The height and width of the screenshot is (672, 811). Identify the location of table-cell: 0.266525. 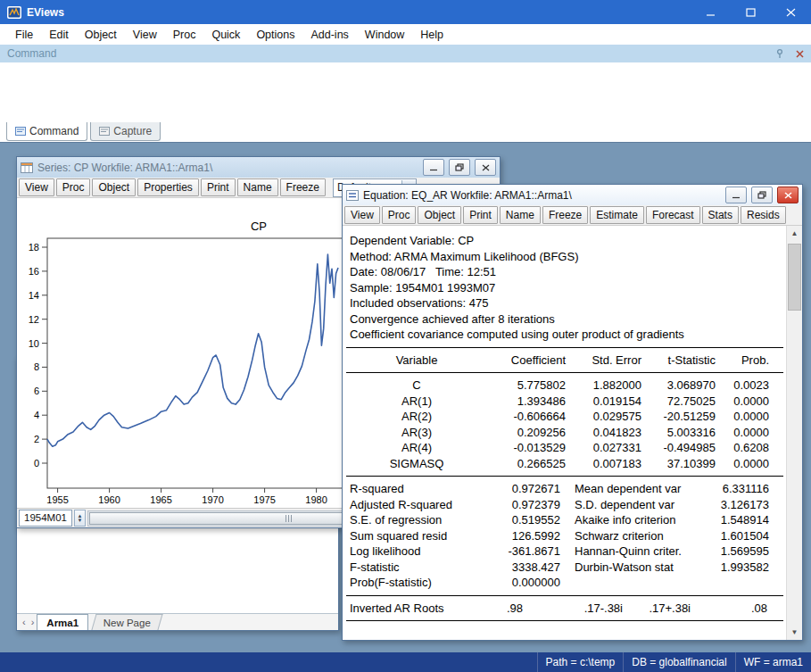
(525, 464).